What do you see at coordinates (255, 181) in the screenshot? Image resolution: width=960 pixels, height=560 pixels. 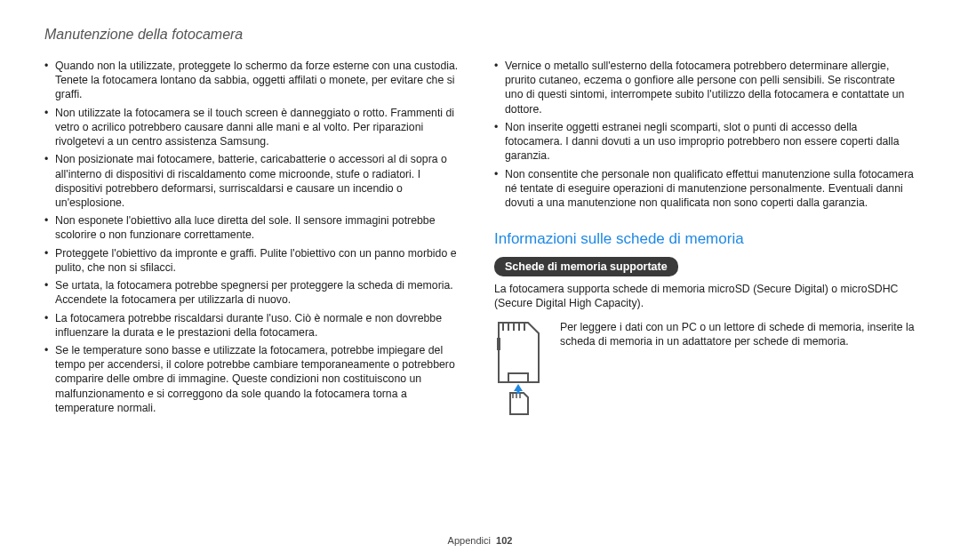 I see `list-item: Non posizionate mai fotocamere, batterie…` at bounding box center [255, 181].